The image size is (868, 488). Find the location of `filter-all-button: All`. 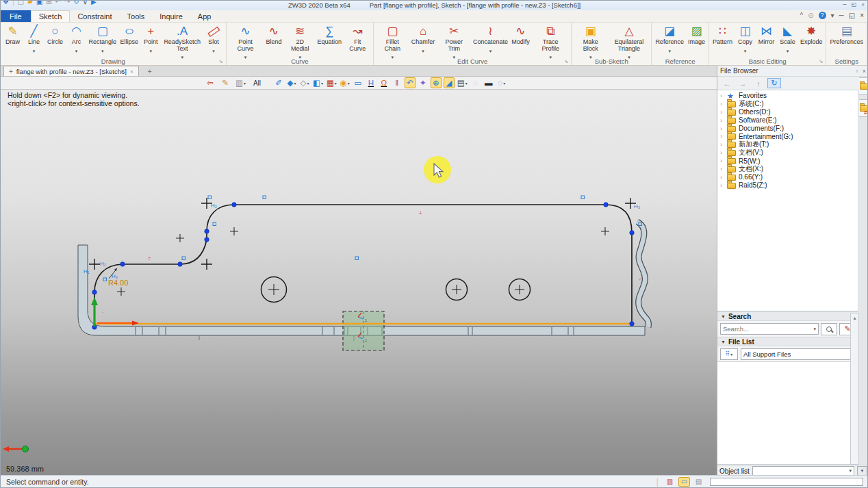

filter-all-button: All is located at coordinates (257, 84).